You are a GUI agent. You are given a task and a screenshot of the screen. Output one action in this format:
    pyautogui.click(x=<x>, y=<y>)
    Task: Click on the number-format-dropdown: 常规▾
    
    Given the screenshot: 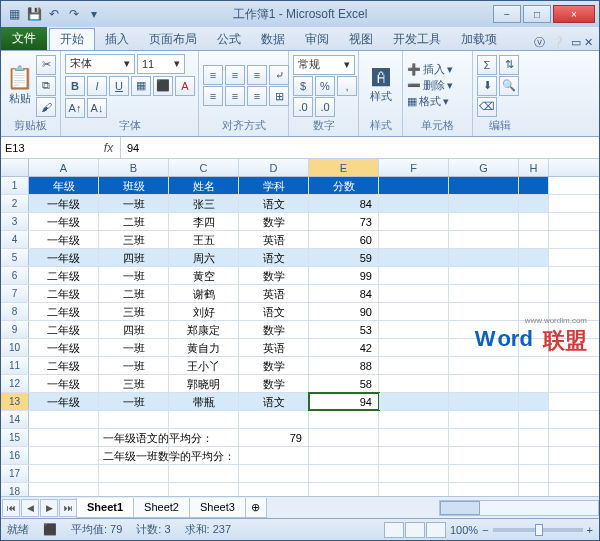 What is the action you would take?
    pyautogui.click(x=324, y=65)
    